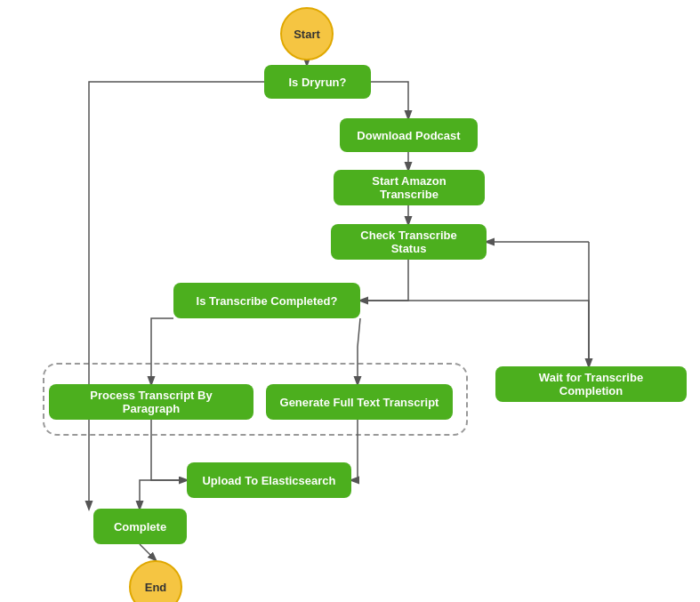 This screenshot has height=602, width=700. I want to click on start-node: Start, so click(307, 34).